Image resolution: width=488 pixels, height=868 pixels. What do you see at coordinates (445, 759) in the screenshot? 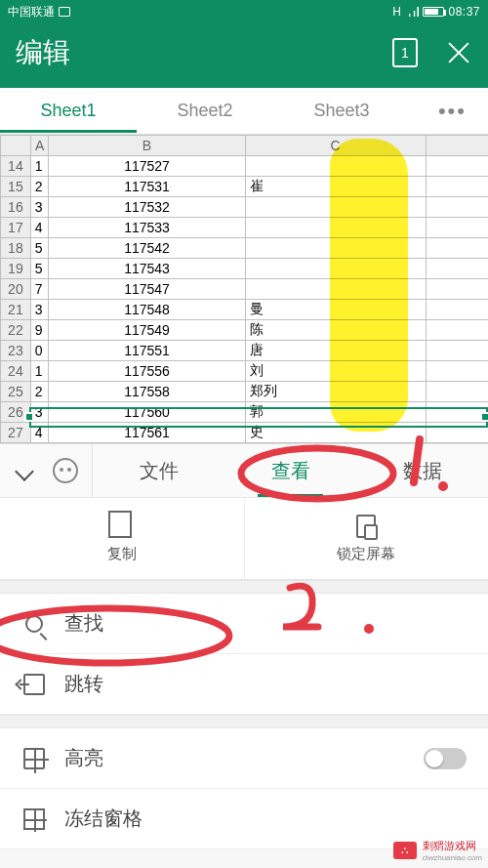
I see `highlight-toggle` at bounding box center [445, 759].